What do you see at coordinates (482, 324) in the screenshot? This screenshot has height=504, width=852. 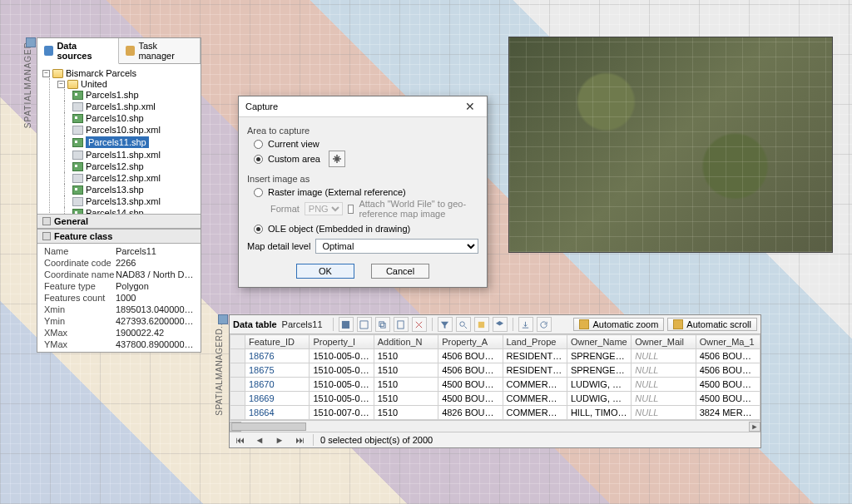 I see `toolbar-highlight-icon` at bounding box center [482, 324].